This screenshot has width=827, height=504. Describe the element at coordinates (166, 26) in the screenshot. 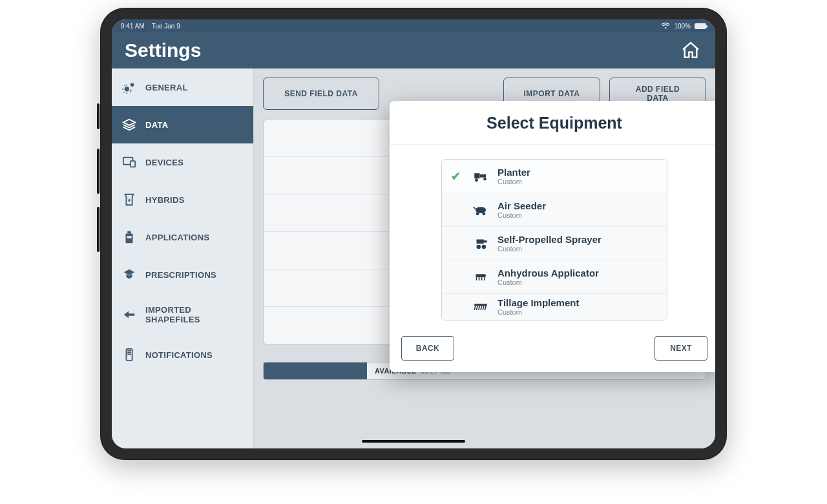

I see `status-date: Tue Jan 9` at that location.